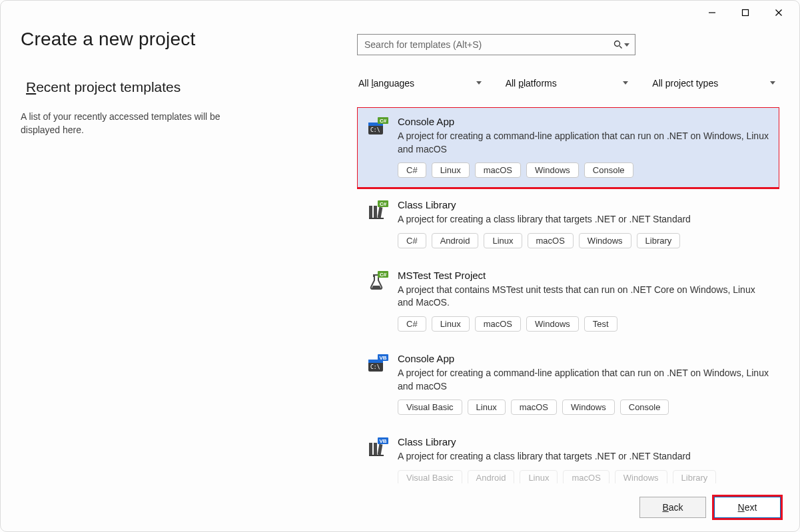 This screenshot has width=800, height=532. I want to click on next-button: Next, so click(747, 507).